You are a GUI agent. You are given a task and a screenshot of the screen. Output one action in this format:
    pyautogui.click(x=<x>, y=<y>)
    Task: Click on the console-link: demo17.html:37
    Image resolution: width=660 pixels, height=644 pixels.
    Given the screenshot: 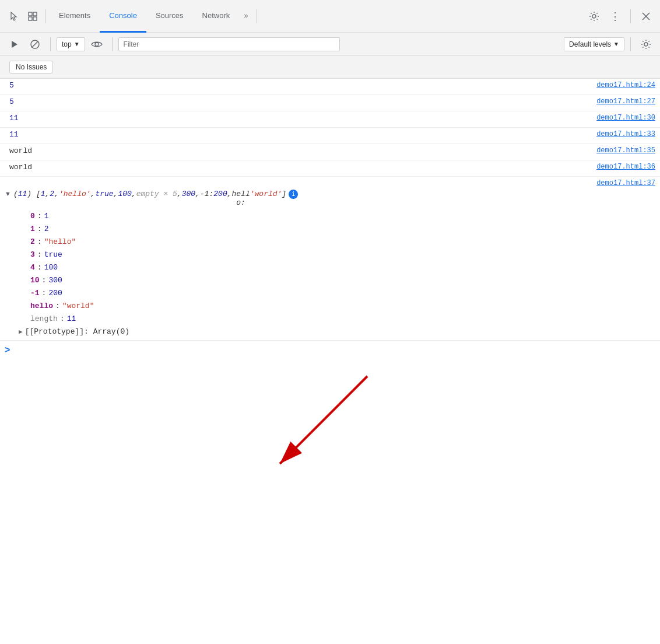 What is the action you would take?
    pyautogui.click(x=626, y=183)
    